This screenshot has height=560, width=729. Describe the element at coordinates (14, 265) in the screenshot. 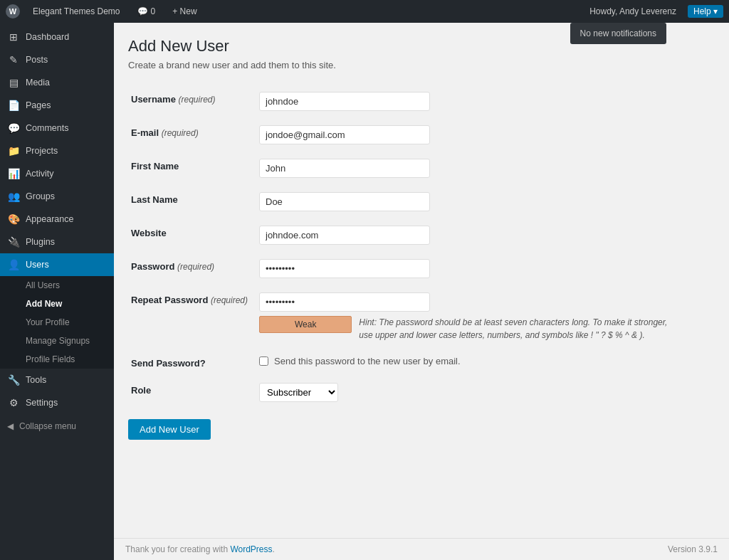

I see `users-icon: 👤` at that location.